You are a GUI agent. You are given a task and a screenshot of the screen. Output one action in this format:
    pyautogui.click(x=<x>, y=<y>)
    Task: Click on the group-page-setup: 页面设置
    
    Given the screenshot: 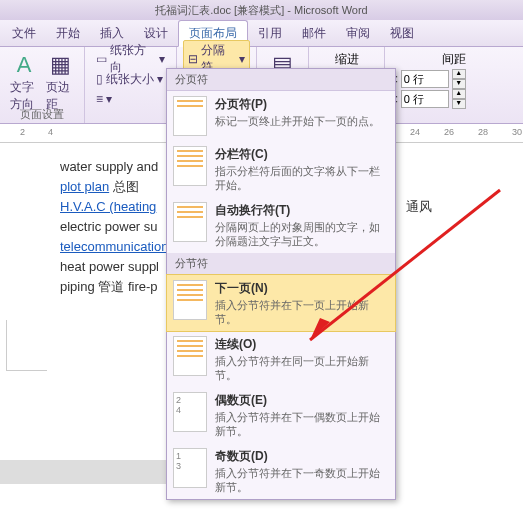 What is the action you would take?
    pyautogui.click(x=42, y=114)
    